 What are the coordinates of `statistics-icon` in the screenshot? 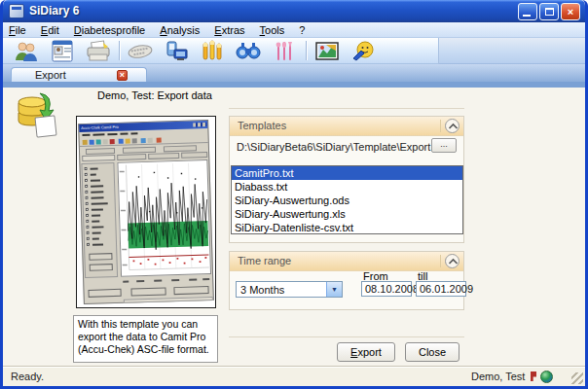 It's located at (327, 51).